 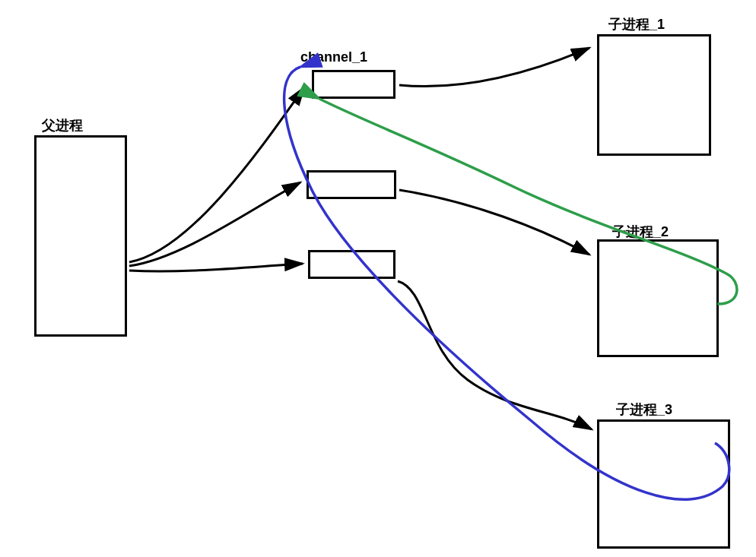 What do you see at coordinates (663, 484) in the screenshot?
I see `child-3-box` at bounding box center [663, 484].